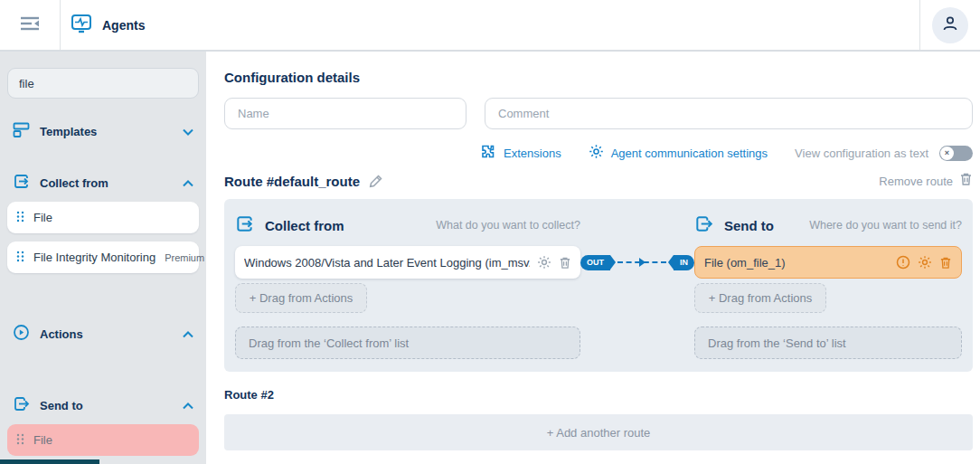 This screenshot has width=980, height=464. I want to click on agents-monitor-icon, so click(81, 25).